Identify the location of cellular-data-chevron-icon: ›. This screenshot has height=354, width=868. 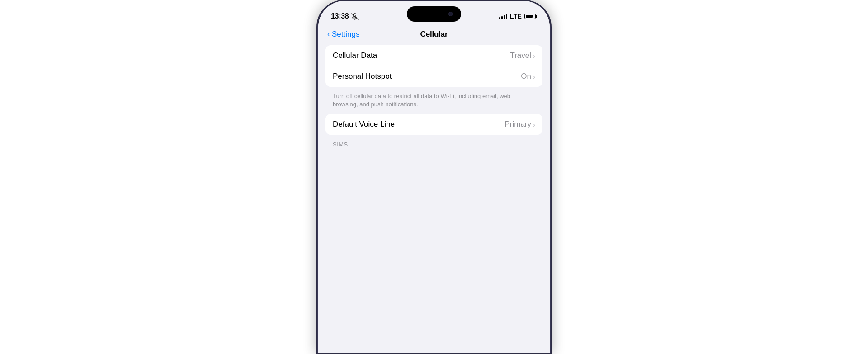
(534, 56).